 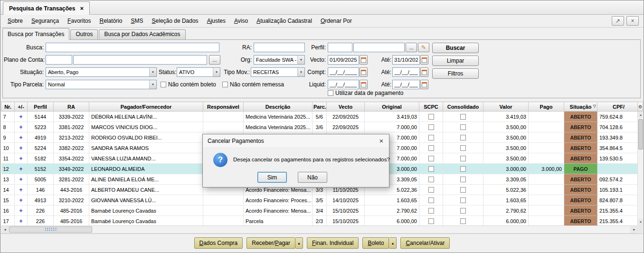 I want to click on busca-input, so click(x=133, y=47).